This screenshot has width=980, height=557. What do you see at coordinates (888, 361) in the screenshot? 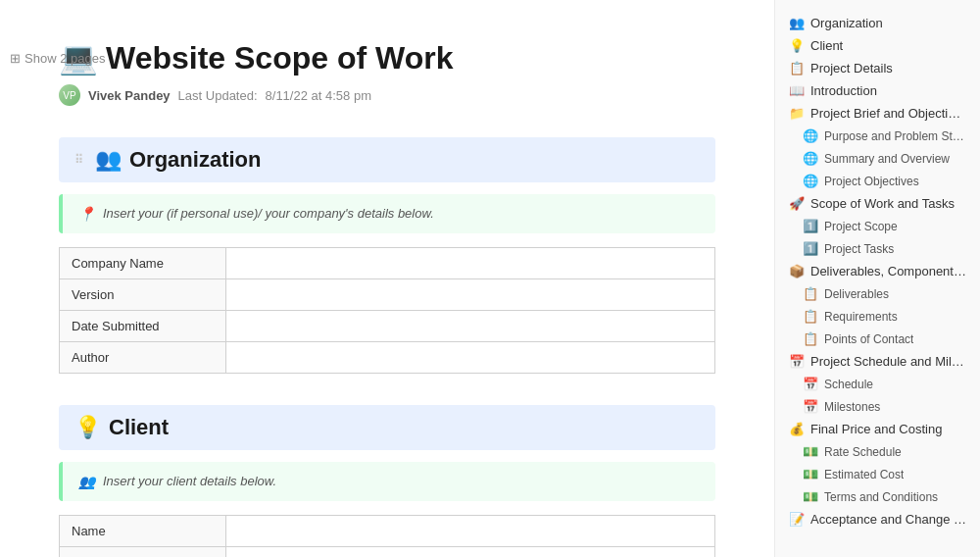
I see `sidebar-item-label: Project Schedule and Milestones` at bounding box center [888, 361].